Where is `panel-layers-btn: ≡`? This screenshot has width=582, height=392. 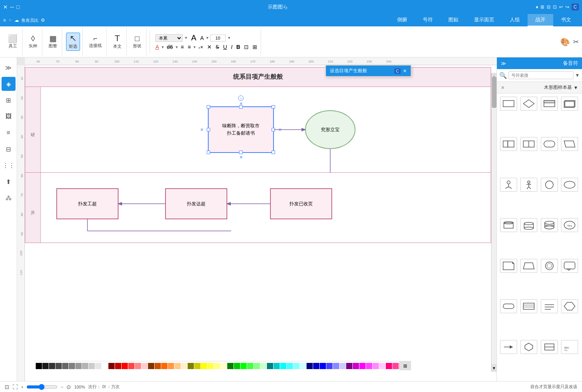
panel-layers-btn: ≡ is located at coordinates (9, 133).